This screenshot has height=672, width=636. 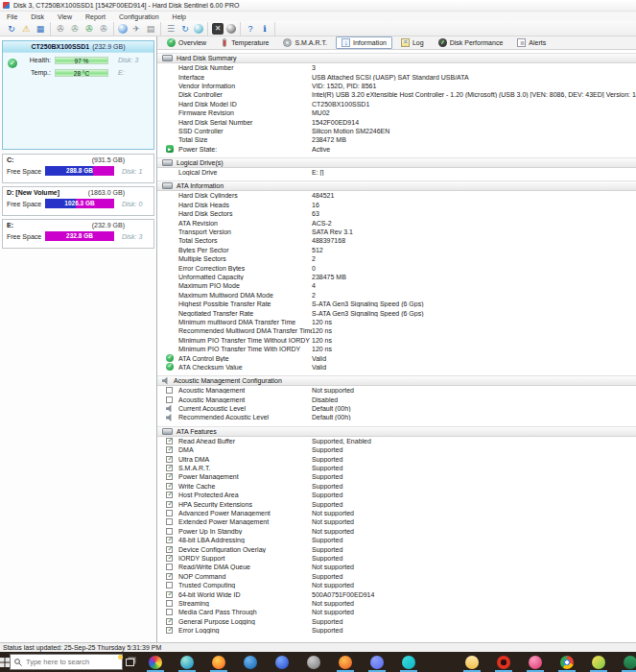 What do you see at coordinates (139, 17) in the screenshot?
I see `menu-configuration: Configuration` at bounding box center [139, 17].